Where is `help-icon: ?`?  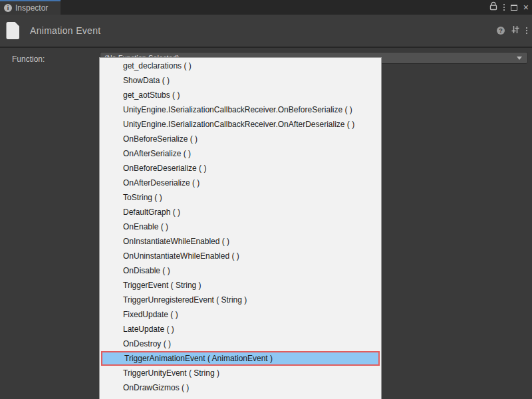
help-icon: ? is located at coordinates (501, 31).